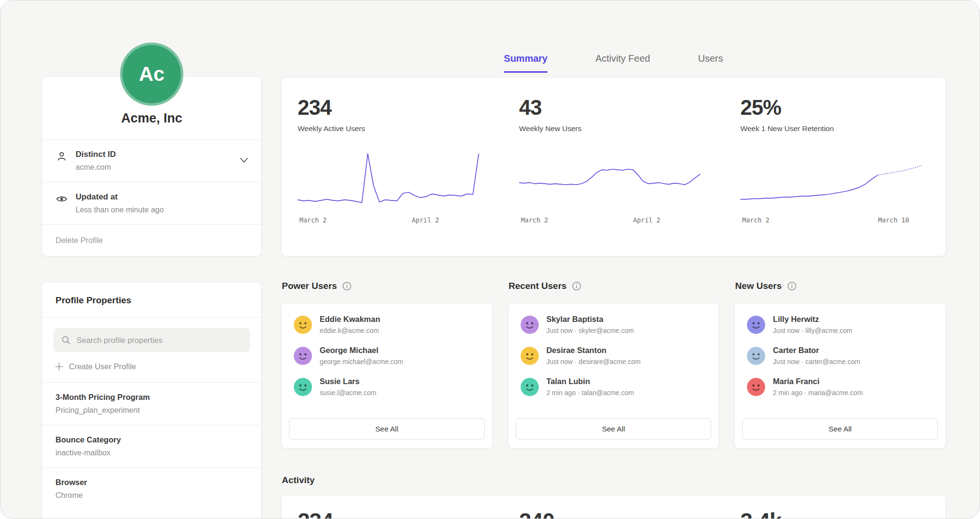 This screenshot has width=980, height=519. Describe the element at coordinates (350, 331) in the screenshot. I see `user-meta: eddie.k@acme.com` at that location.